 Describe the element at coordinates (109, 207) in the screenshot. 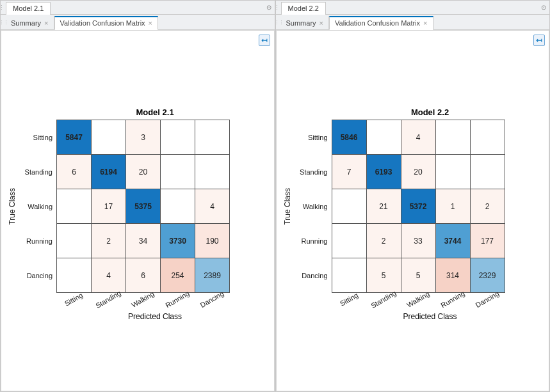

I see `cell: 17` at that location.